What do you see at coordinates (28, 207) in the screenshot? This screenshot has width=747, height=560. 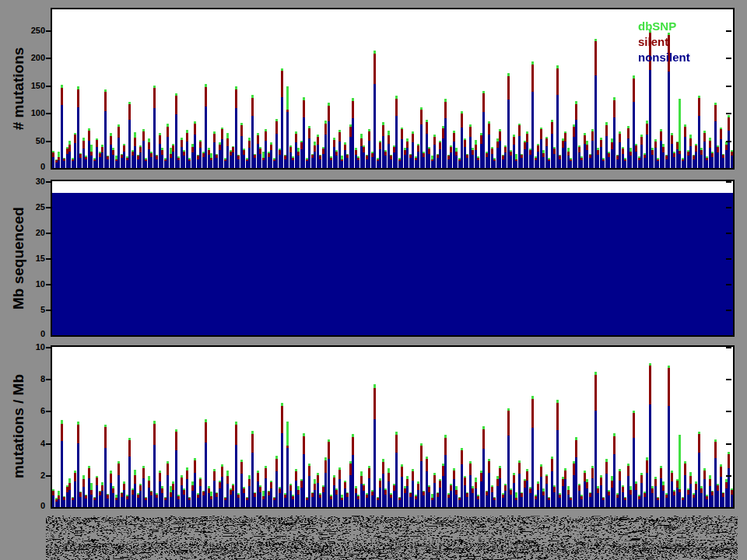 I see `y-tick-label: 25` at bounding box center [28, 207].